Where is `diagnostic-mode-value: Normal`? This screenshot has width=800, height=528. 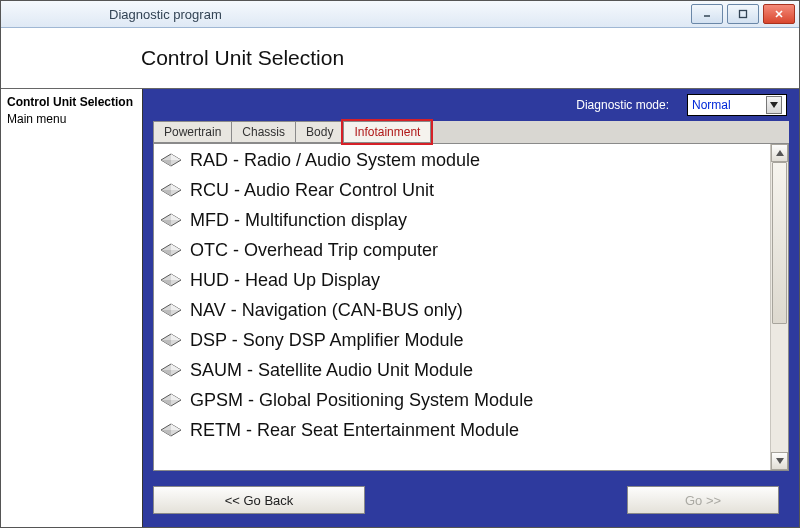
diagnostic-mode-value: Normal is located at coordinates (712, 105).